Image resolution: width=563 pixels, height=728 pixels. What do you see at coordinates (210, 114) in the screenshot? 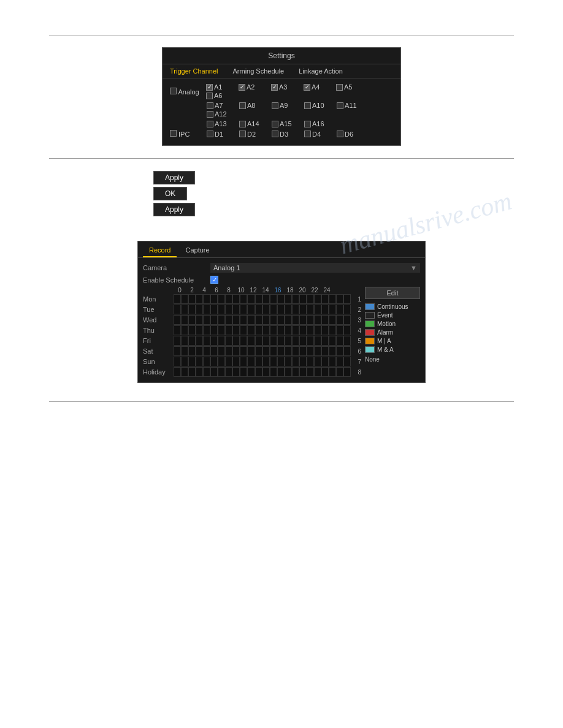
I see `cb-a12` at bounding box center [210, 114].